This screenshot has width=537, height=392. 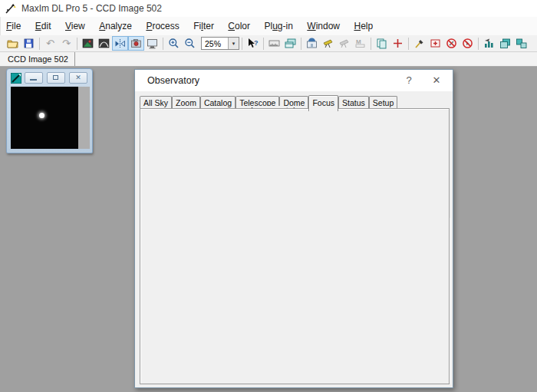 I want to click on minimize-icon, so click(x=34, y=80).